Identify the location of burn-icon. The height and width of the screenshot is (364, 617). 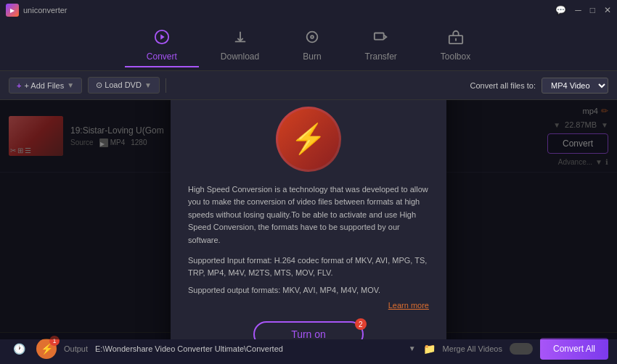
(312, 39).